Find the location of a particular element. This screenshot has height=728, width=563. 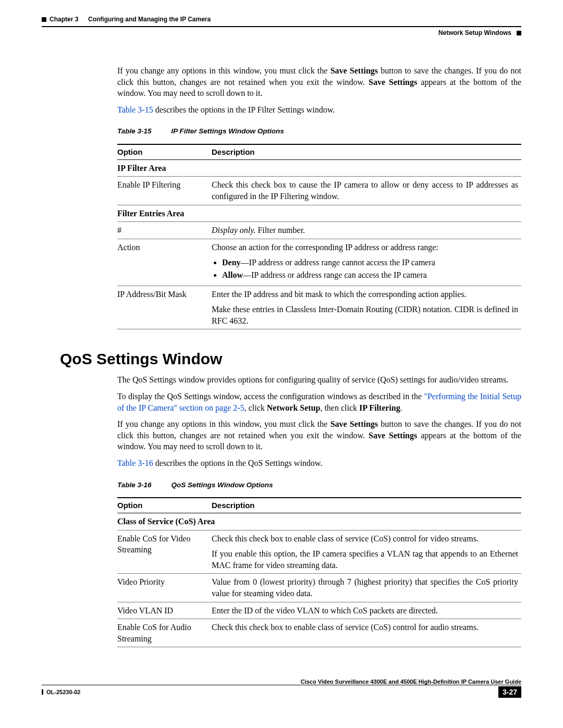

description-cell: Enter the IP address and bit mask to whi… is located at coordinates (366, 307).